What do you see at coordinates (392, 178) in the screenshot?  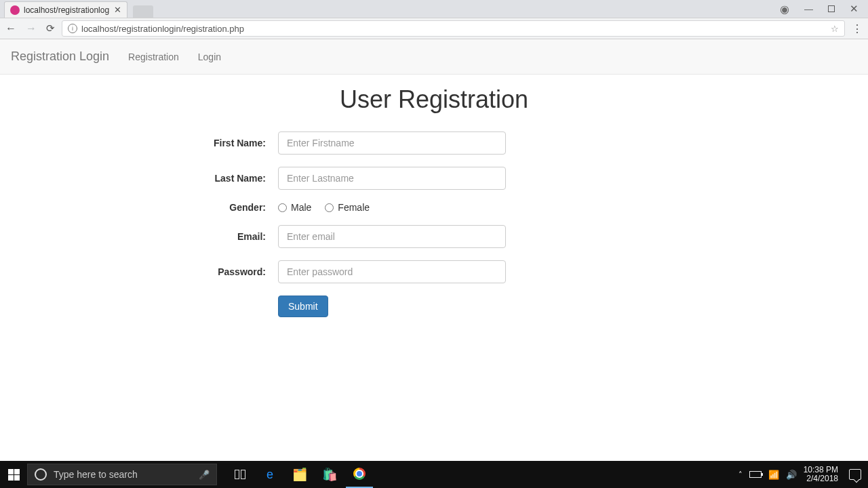 I see `lastname-input` at bounding box center [392, 178].